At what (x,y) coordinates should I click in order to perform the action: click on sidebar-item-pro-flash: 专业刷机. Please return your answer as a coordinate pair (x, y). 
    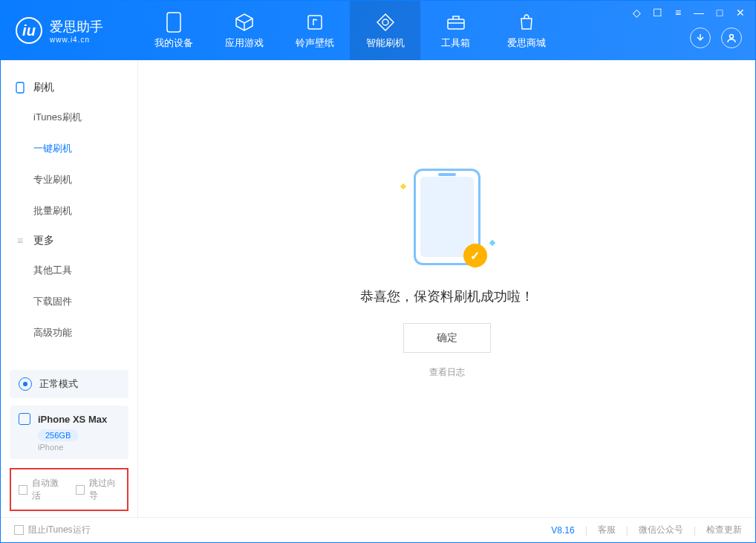
    Looking at the image, I should click on (69, 180).